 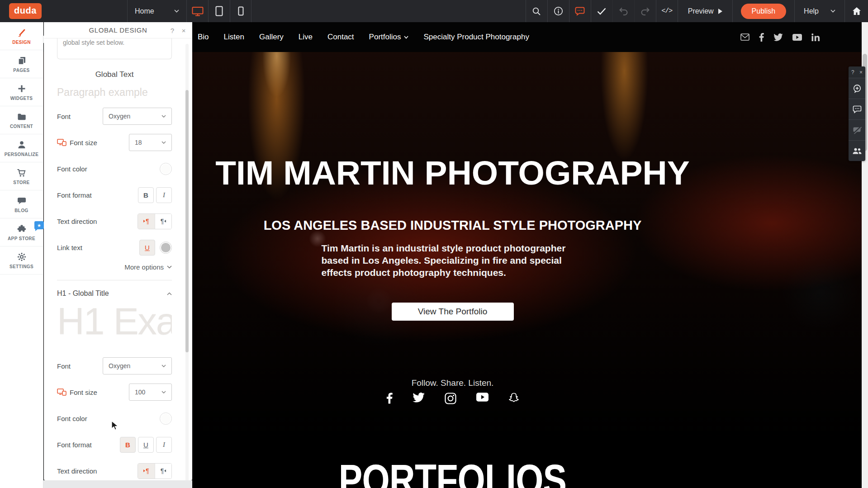 I want to click on sidebar-item-blog: BLOG, so click(x=22, y=204).